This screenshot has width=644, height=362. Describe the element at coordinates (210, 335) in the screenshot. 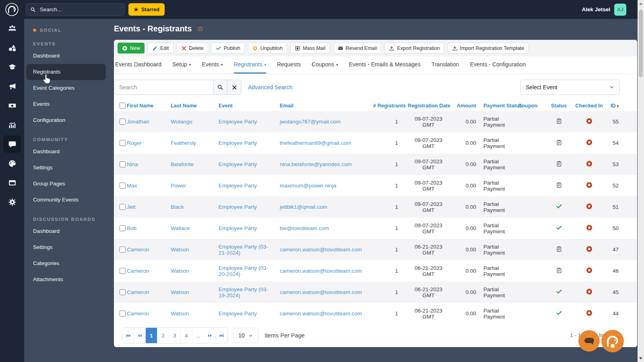

I see `next-page-button` at that location.